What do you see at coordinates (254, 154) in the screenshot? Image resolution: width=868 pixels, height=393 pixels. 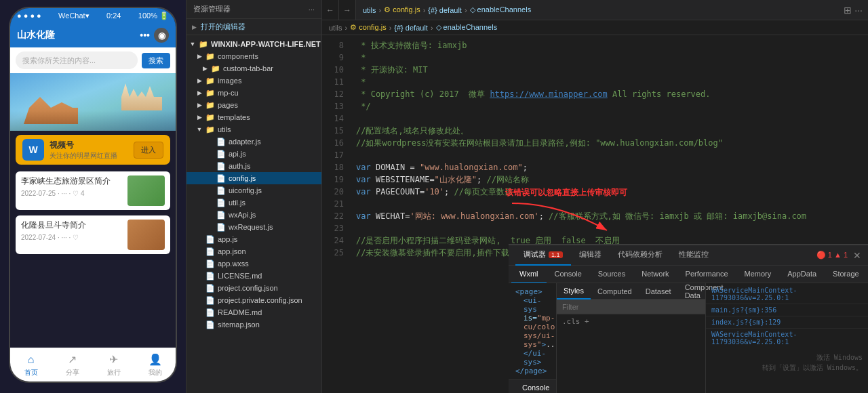 I see `tree-api-js: 📄 api.js` at bounding box center [254, 154].